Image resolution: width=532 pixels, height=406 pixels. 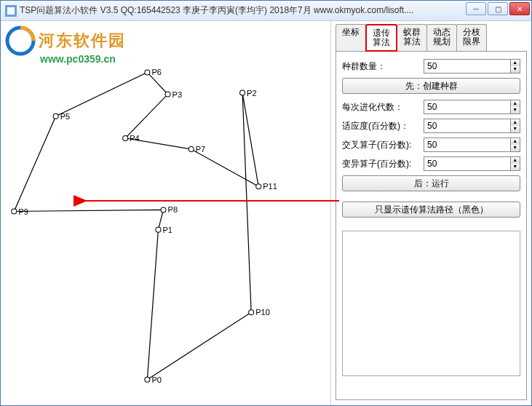 I want to click on point-P3, so click(x=167, y=95).